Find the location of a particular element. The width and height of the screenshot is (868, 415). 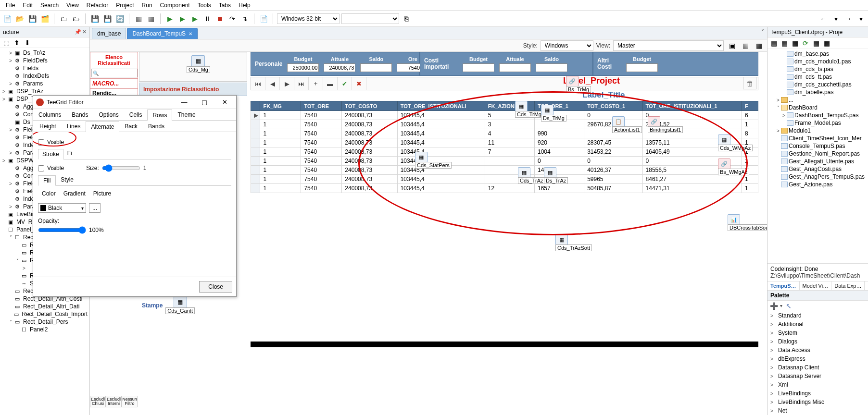

component-bs-wmgaz: 🔗Bs_WMgAz is located at coordinates (734, 167).